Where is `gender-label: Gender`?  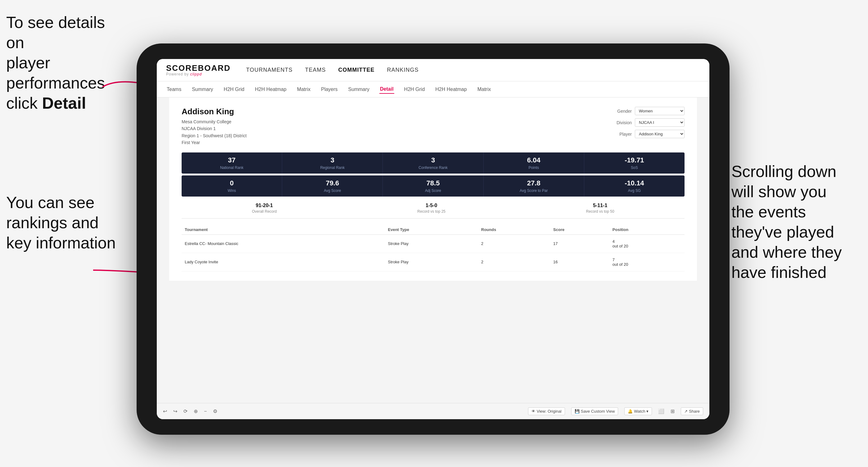
gender-label: Gender is located at coordinates (623, 111).